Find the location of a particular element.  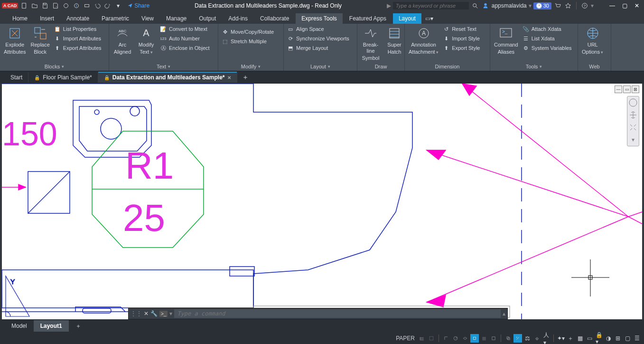

new-icon is located at coordinates (24, 6).